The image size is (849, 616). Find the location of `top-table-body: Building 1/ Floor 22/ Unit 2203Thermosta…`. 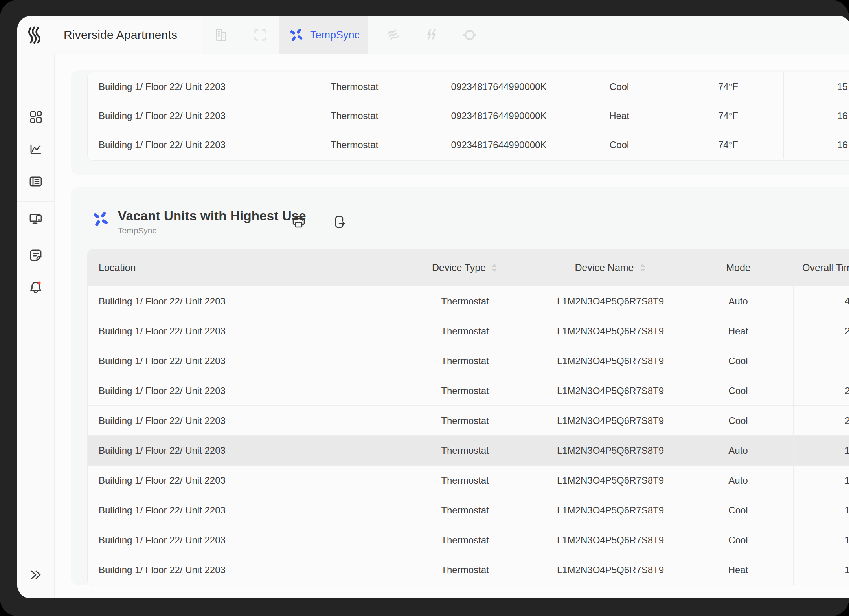

top-table-body: Building 1/ Floor 22/ Unit 2203Thermosta… is located at coordinates (469, 116).